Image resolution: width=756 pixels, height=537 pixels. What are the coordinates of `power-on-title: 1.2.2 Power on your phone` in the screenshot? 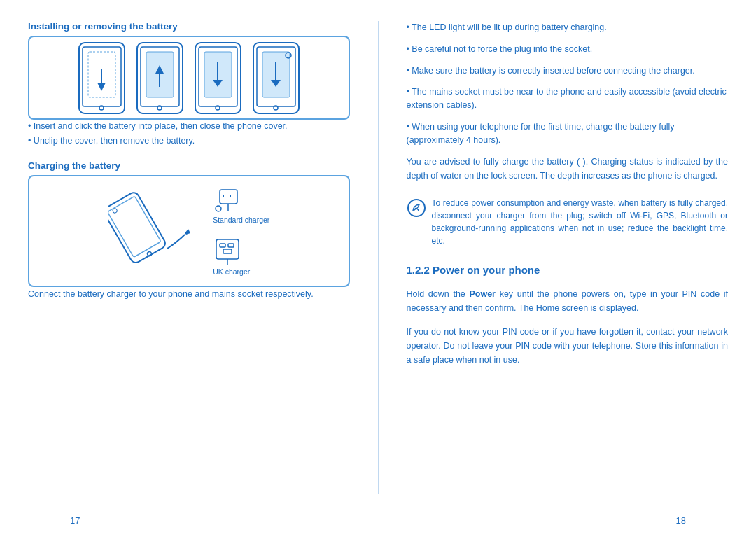 It's located at (568, 270).